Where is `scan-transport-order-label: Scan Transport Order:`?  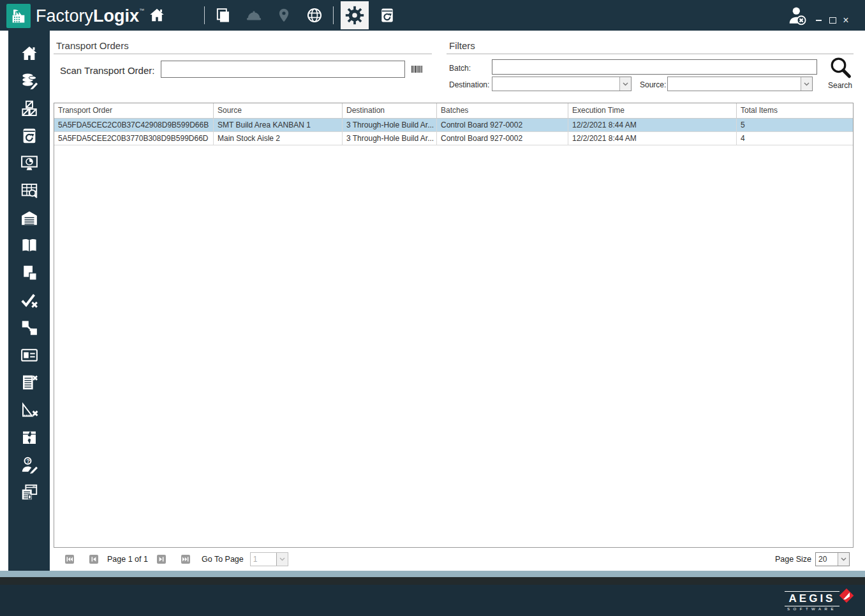 scan-transport-order-label: Scan Transport Order: is located at coordinates (107, 70).